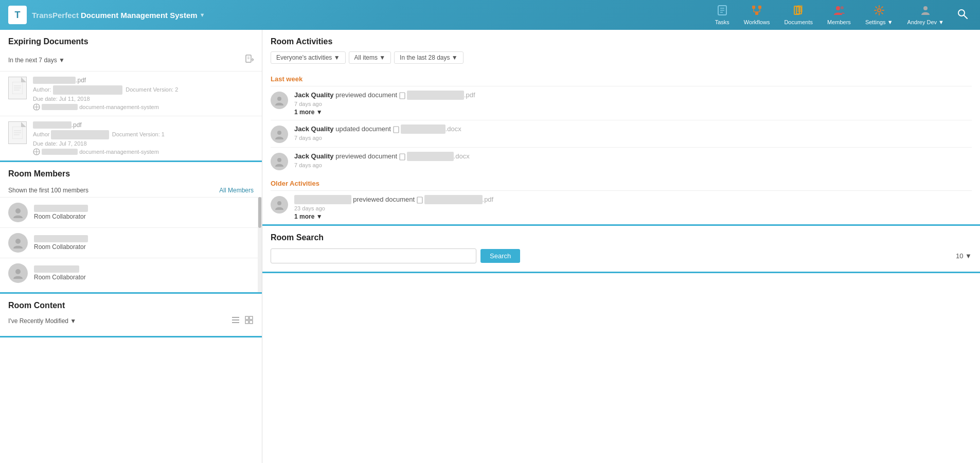  Describe the element at coordinates (621, 41) in the screenshot. I see `room-activities-title: Room Activities` at that location.